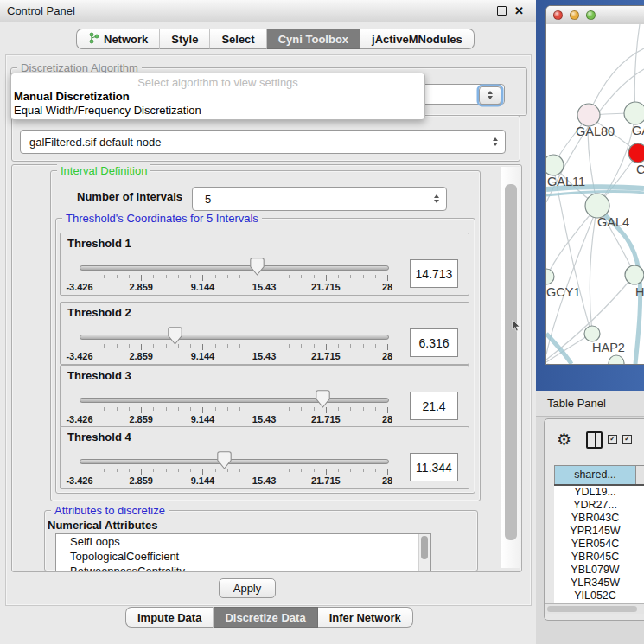 The width and height of the screenshot is (644, 644). What do you see at coordinates (434, 468) in the screenshot?
I see `threshold-value-text: 11.344` at bounding box center [434, 468].